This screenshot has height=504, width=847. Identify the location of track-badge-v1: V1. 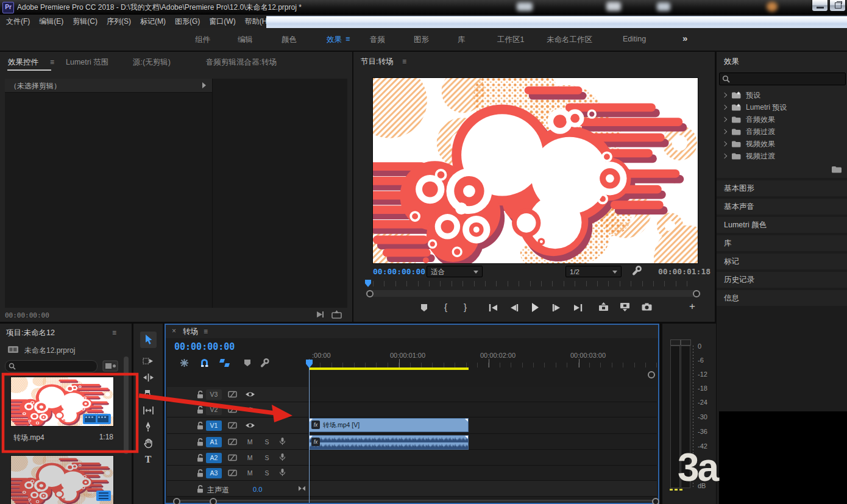
(214, 425).